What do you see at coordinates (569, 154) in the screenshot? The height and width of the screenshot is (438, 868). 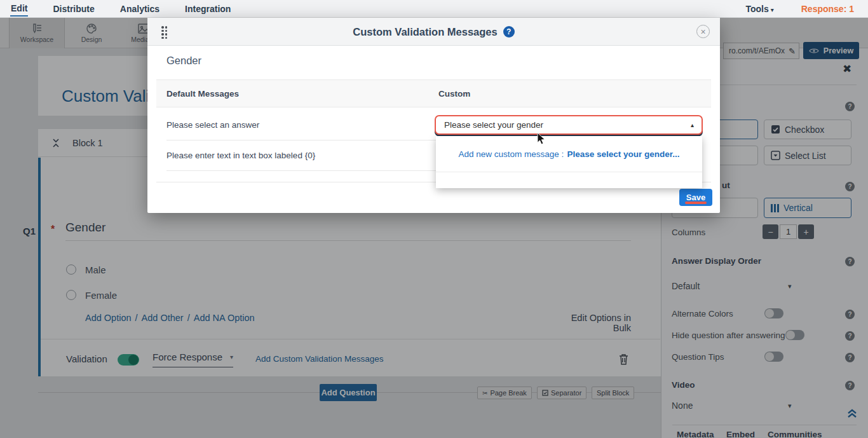 I see `add-new-custom-message-option: Add new custom message : Please select y…` at bounding box center [569, 154].